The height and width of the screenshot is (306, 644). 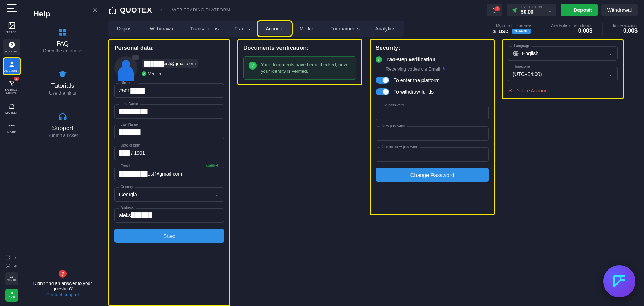 What do you see at coordinates (385, 29) in the screenshot?
I see `tab-analytics: Analytics` at bounding box center [385, 29].